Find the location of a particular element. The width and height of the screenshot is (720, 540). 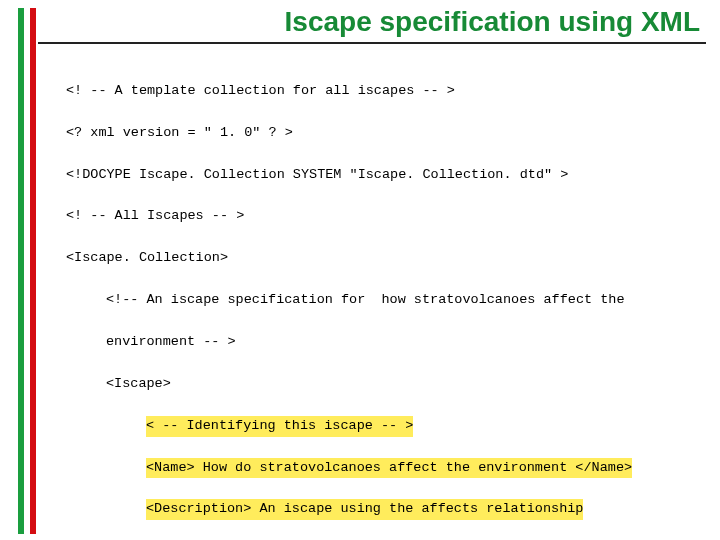

code-line-highlight: < -- Identifying this iscape -- > is located at coordinates (280, 426).